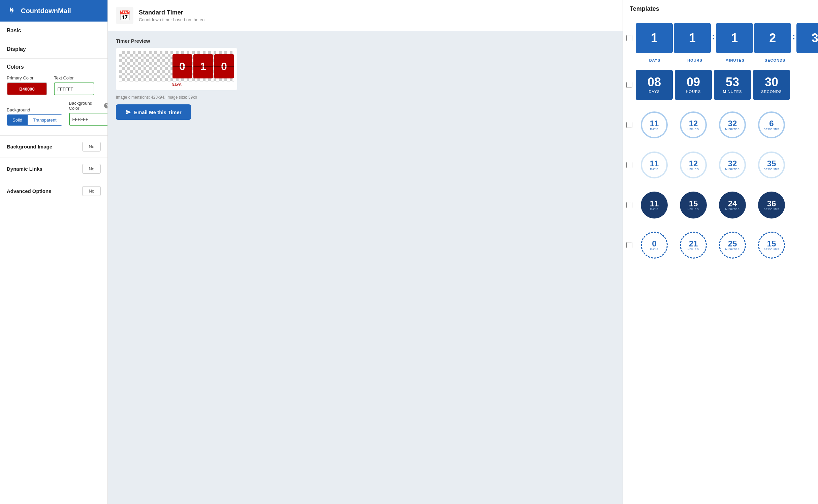  What do you see at coordinates (92, 191) in the screenshot?
I see `advanced-options-btn: No` at bounding box center [92, 191].